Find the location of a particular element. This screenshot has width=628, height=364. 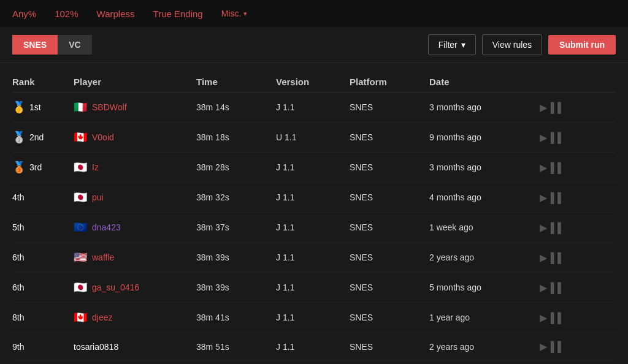

rank-cell: 8th is located at coordinates (43, 317).